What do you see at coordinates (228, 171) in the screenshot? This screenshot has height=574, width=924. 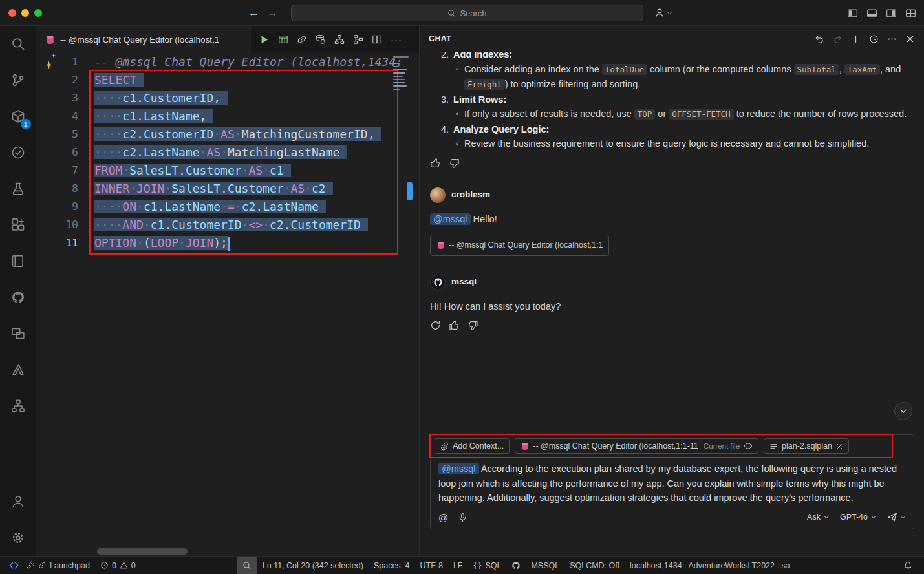 I see `code-line: 7FROM·SalesLT.Customer·AS·c1` at bounding box center [228, 171].